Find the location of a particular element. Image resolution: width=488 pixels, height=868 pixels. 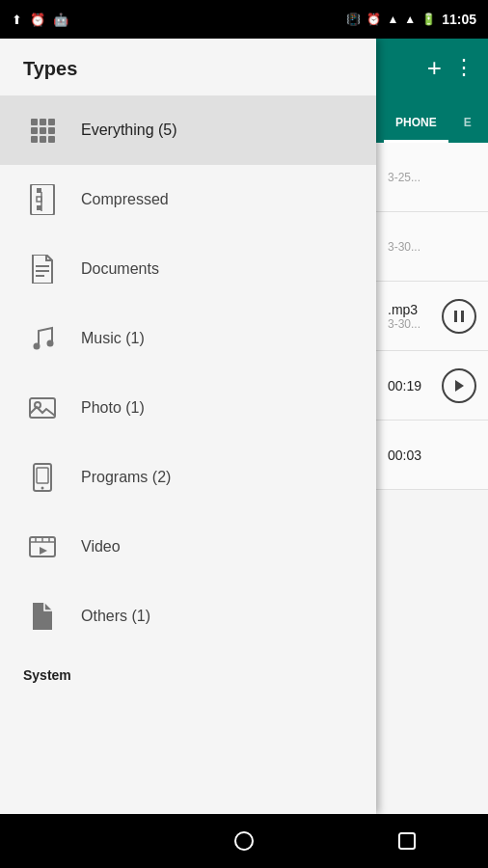

list-item-sub: 3-25... is located at coordinates (432, 177).